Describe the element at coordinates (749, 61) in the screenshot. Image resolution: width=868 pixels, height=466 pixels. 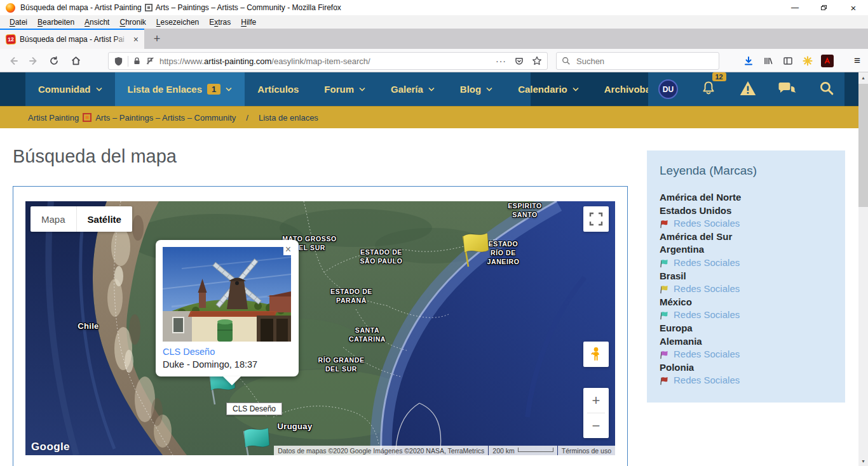
I see `downloads-button` at that location.